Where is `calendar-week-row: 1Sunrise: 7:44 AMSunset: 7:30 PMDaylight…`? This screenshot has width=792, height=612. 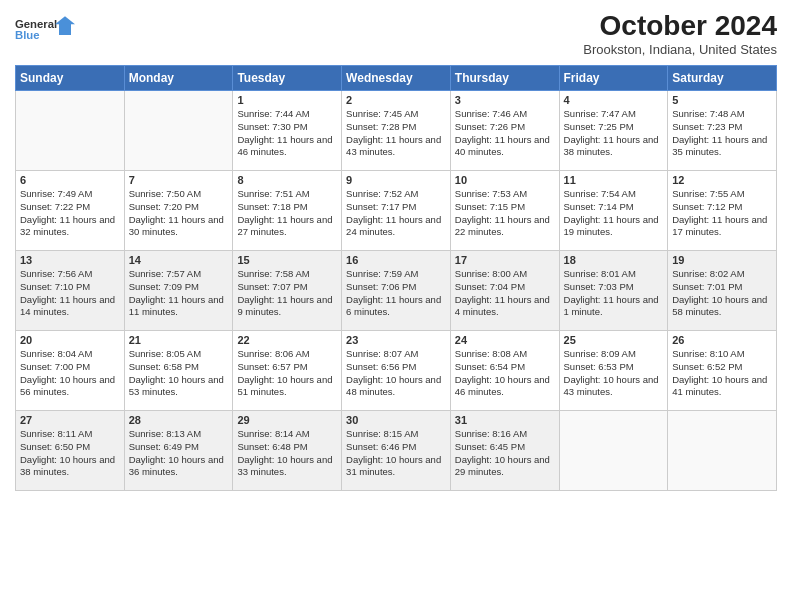
calendar-week-row: 1Sunrise: 7:44 AMSunset: 7:30 PMDaylight… is located at coordinates (396, 131).